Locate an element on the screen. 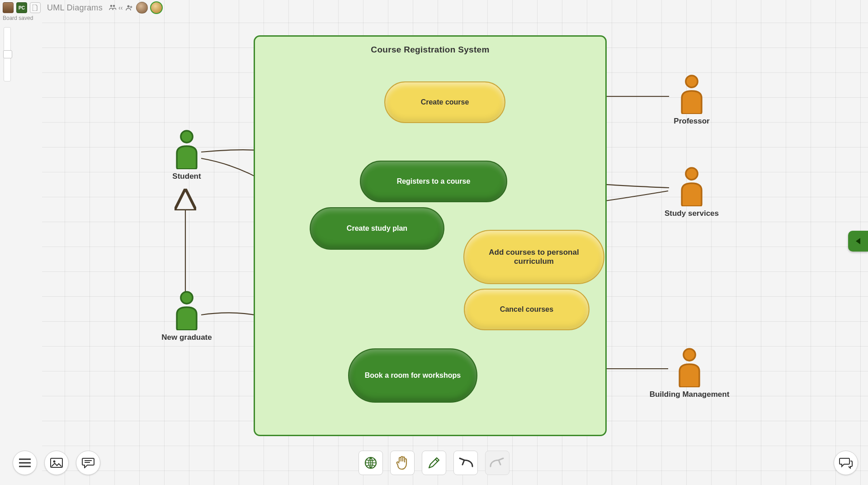 The height and width of the screenshot is (485, 868). usecase-cancel-courses: Cancel courses is located at coordinates (527, 309).